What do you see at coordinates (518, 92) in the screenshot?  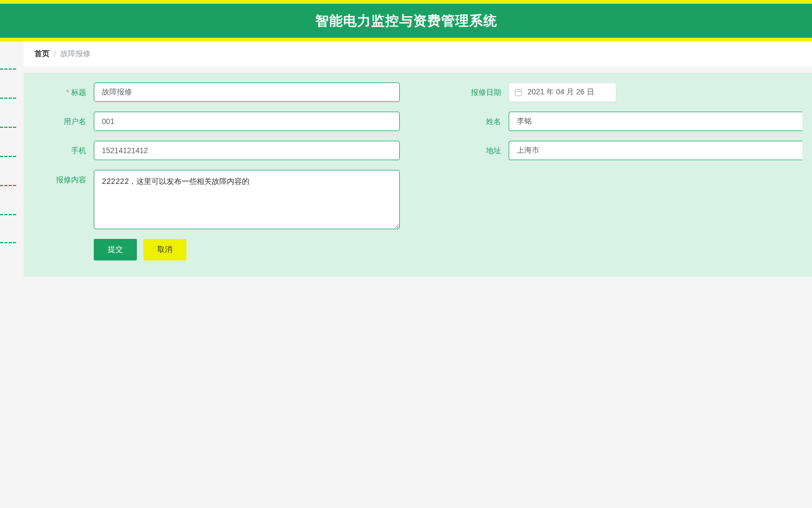 I see `calendar-icon` at bounding box center [518, 92].